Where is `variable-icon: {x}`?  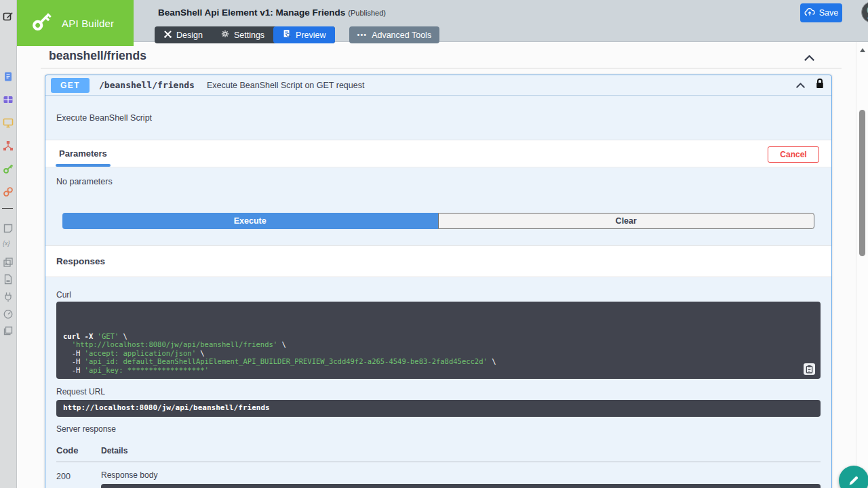 variable-icon: {x} is located at coordinates (8, 245).